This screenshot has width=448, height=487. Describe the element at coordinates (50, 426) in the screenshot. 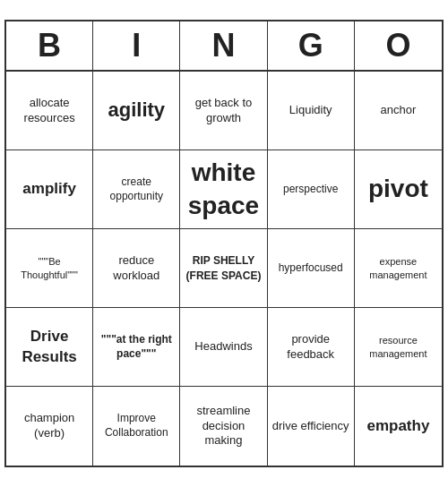

I see `cell-20: champion (verb)` at that location.